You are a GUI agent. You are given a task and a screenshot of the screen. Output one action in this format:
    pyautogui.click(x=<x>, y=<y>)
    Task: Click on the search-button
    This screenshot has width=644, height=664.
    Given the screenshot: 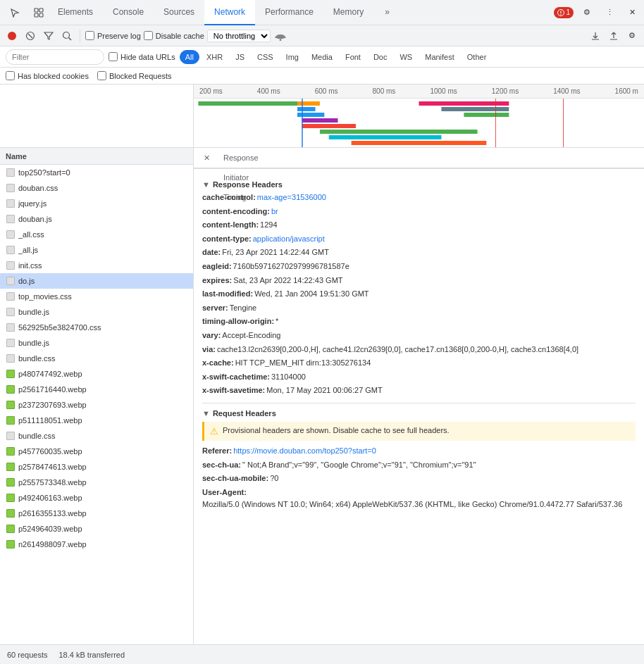 What is the action you would take?
    pyautogui.click(x=67, y=36)
    